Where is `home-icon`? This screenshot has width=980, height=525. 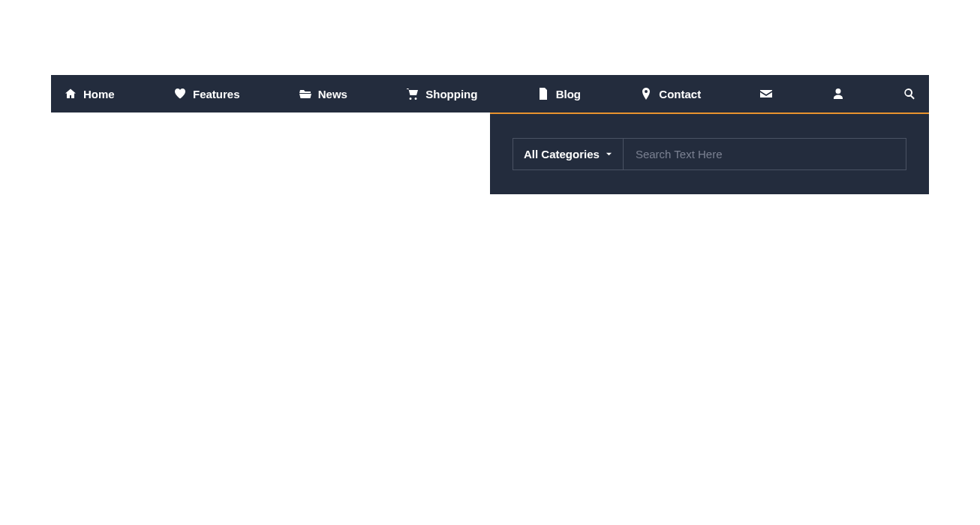 home-icon is located at coordinates (71, 94).